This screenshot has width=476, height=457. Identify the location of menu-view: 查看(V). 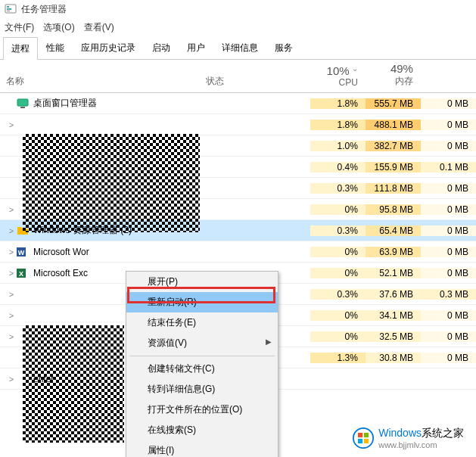
(99, 27).